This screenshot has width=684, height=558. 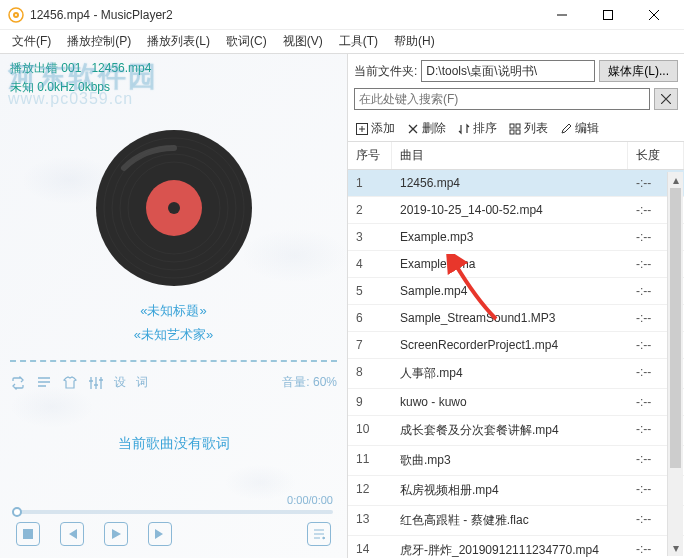 I want to click on cell-track: 12456.mp4, so click(x=510, y=183).